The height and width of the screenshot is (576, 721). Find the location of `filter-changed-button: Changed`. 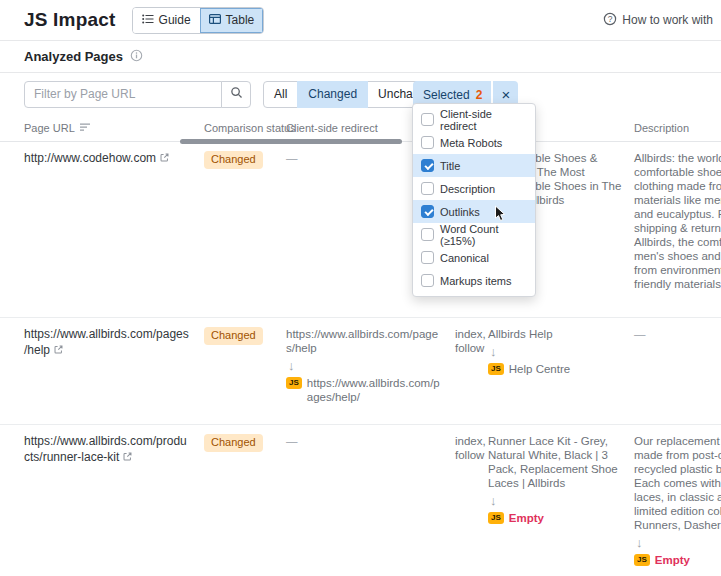

filter-changed-button: Changed is located at coordinates (332, 94).